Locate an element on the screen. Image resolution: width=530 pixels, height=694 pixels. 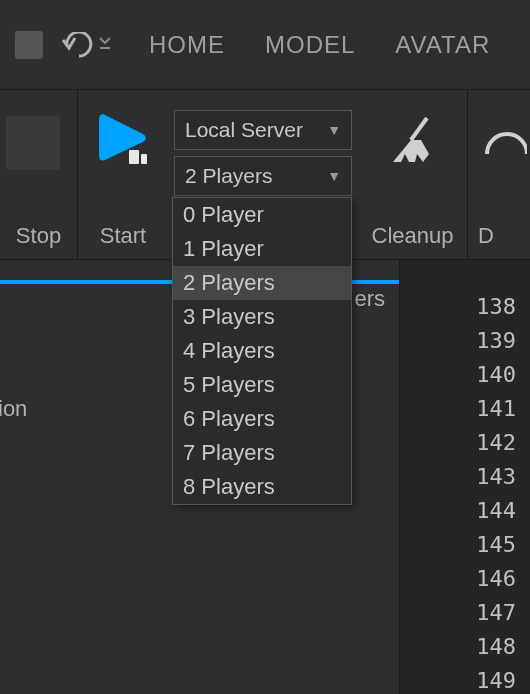
line-number: 142 is located at coordinates (458, 443).